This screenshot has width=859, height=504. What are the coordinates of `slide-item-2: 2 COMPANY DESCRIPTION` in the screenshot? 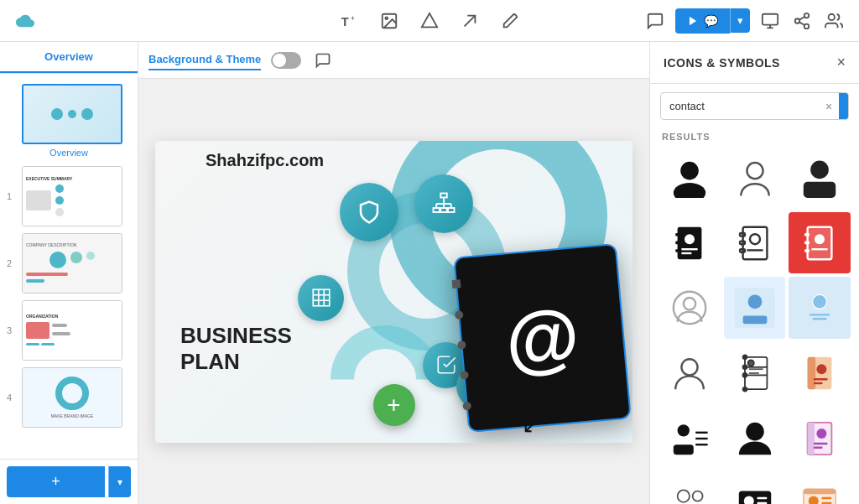 It's located at (69, 263).